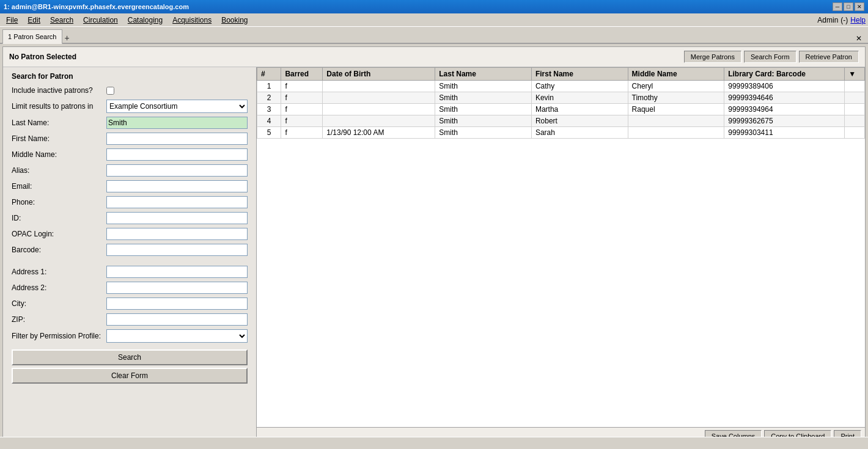  Describe the element at coordinates (269, 75) in the screenshot. I see `col-header-num: #` at that location.